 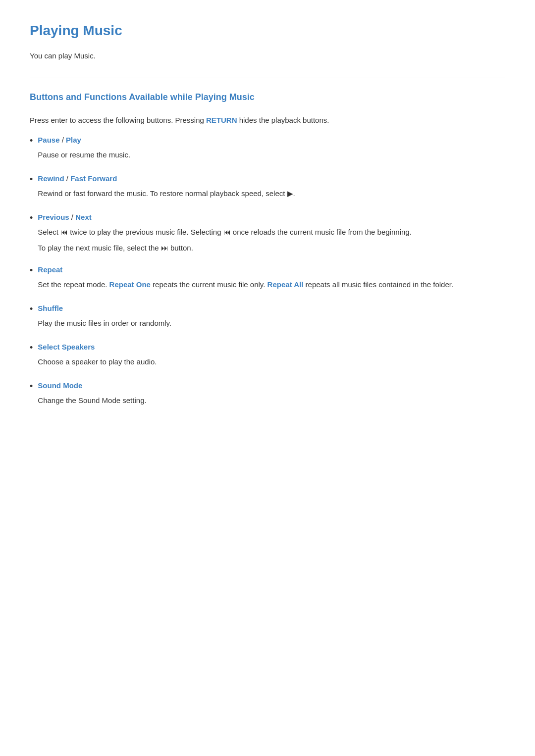 What do you see at coordinates (73, 140) in the screenshot?
I see `play-label: Play` at bounding box center [73, 140].